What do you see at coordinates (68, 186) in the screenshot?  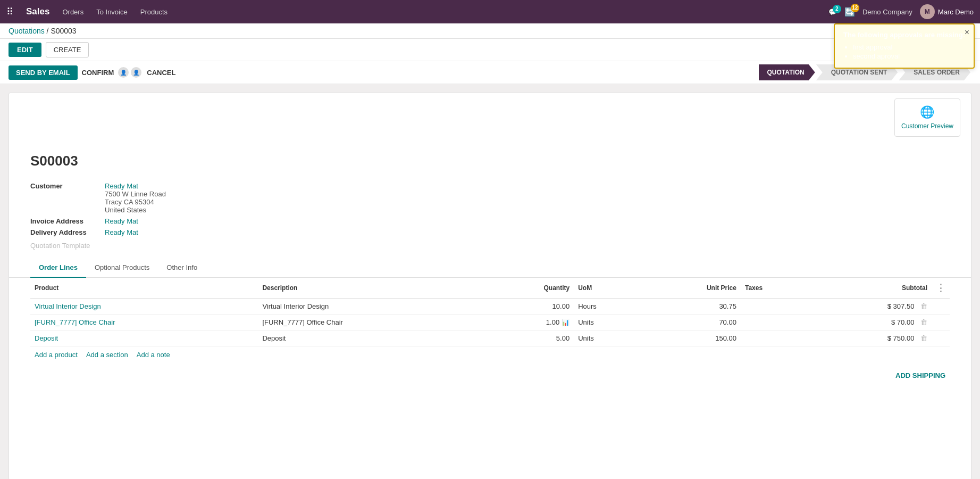 I see `customer-label: Customer` at bounding box center [68, 186].